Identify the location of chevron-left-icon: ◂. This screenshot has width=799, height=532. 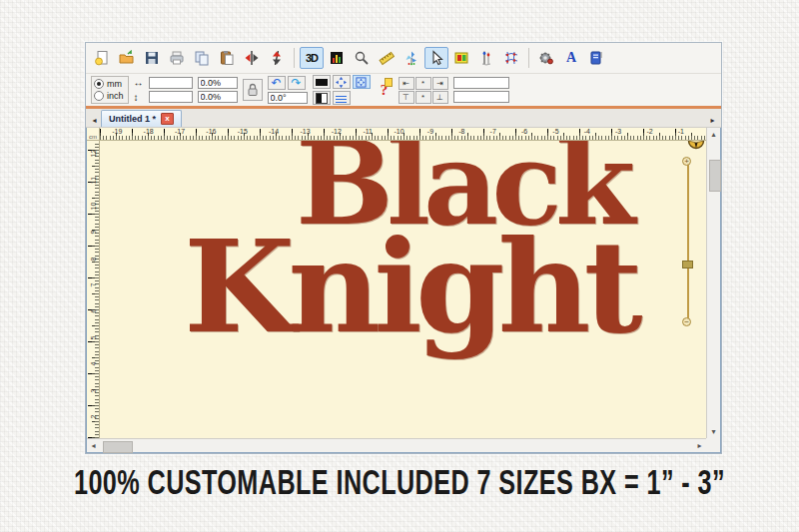
(94, 120).